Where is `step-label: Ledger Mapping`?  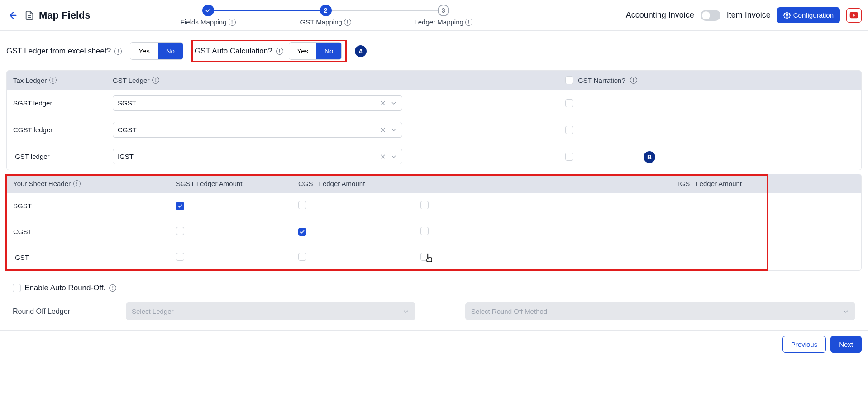 step-label: Ledger Mapping is located at coordinates (439, 22).